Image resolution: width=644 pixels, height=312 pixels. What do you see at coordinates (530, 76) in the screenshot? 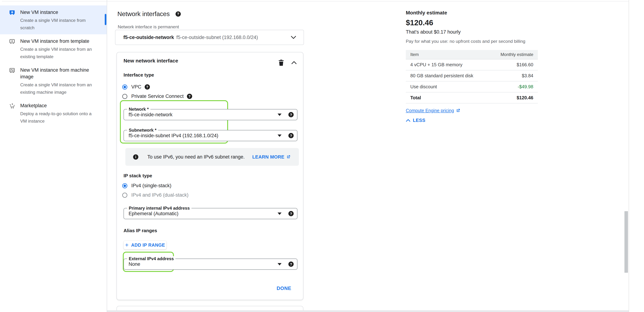
I see `row-value: $3.84` at bounding box center [530, 76].